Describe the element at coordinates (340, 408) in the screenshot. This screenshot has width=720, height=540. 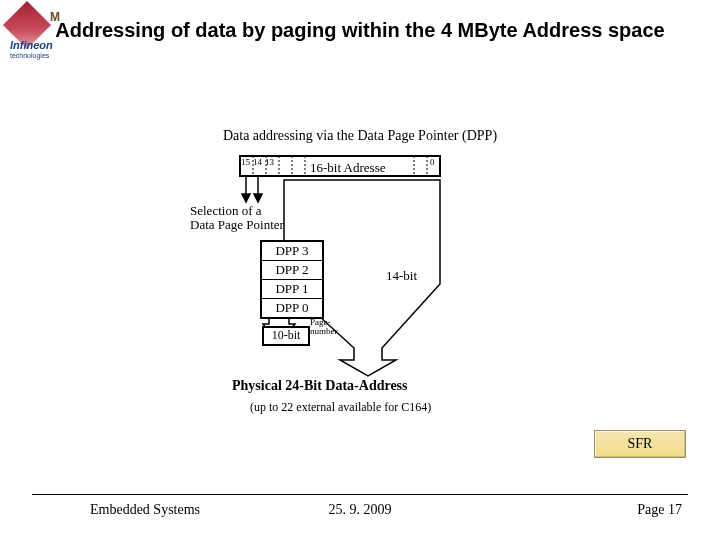
I see `physical-address-note: (up to 22 external available for C164)` at that location.